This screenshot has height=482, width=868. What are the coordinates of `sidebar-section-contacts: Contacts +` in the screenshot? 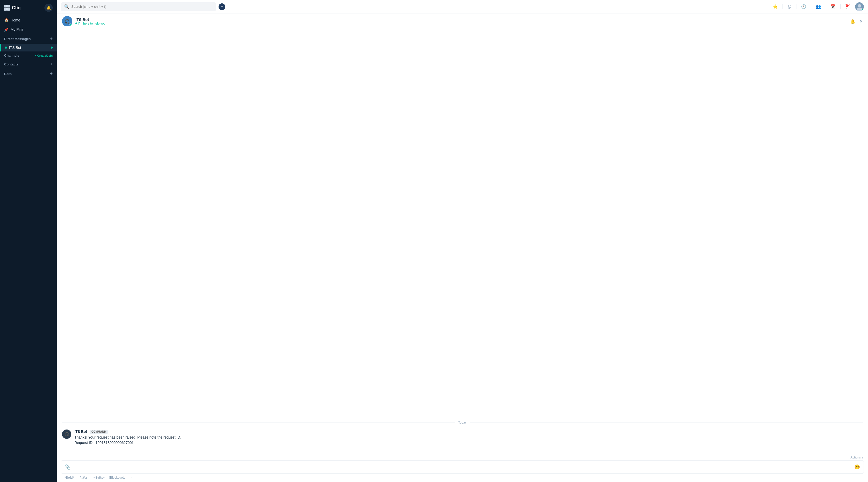 It's located at (28, 64).